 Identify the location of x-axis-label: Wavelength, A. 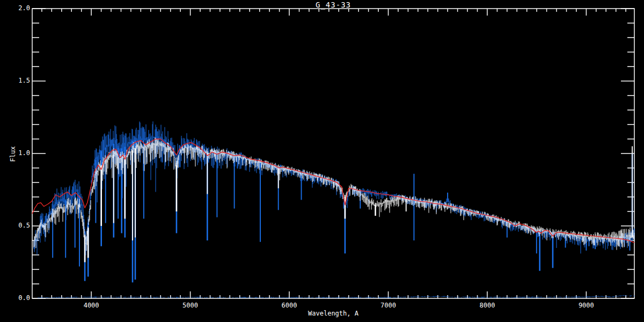
(333, 313).